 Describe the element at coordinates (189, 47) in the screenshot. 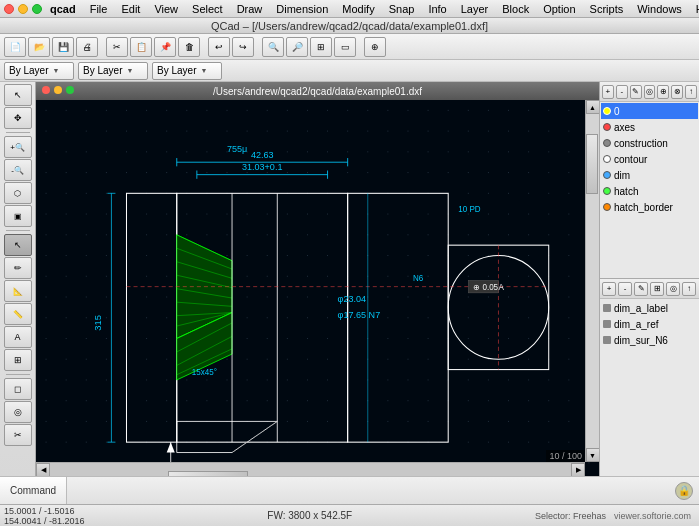

I see `tb-delete: 🗑` at that location.